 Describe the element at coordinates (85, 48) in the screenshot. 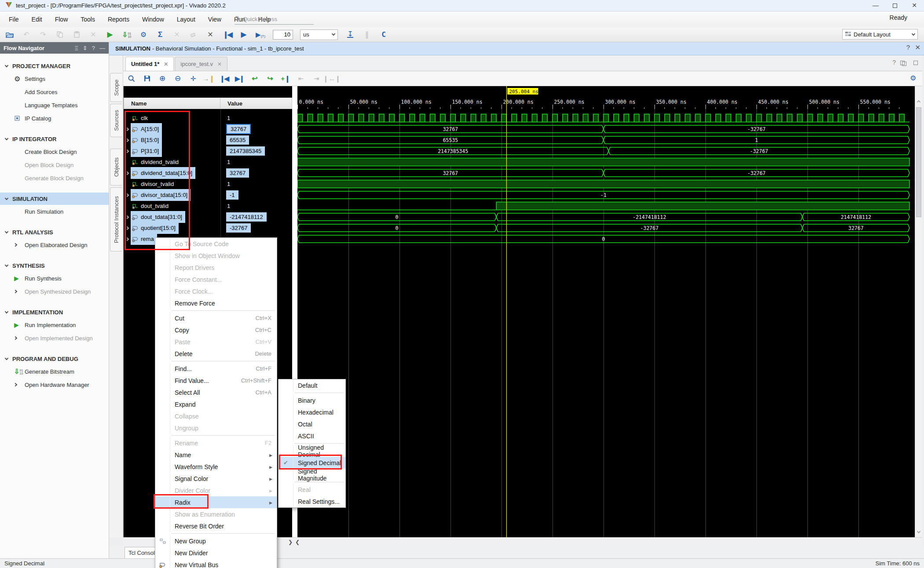

I see `expand-collapse-icon: ⇕` at that location.